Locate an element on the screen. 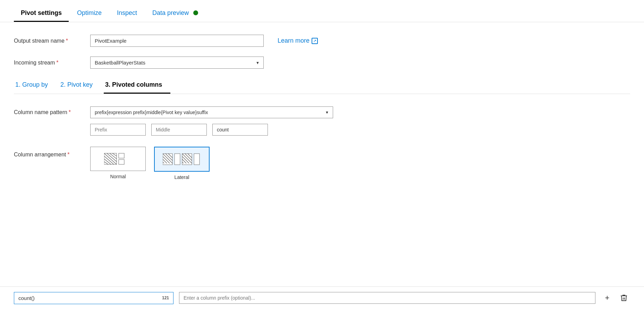  learn-more-link: Learn more ↗ is located at coordinates (298, 41).